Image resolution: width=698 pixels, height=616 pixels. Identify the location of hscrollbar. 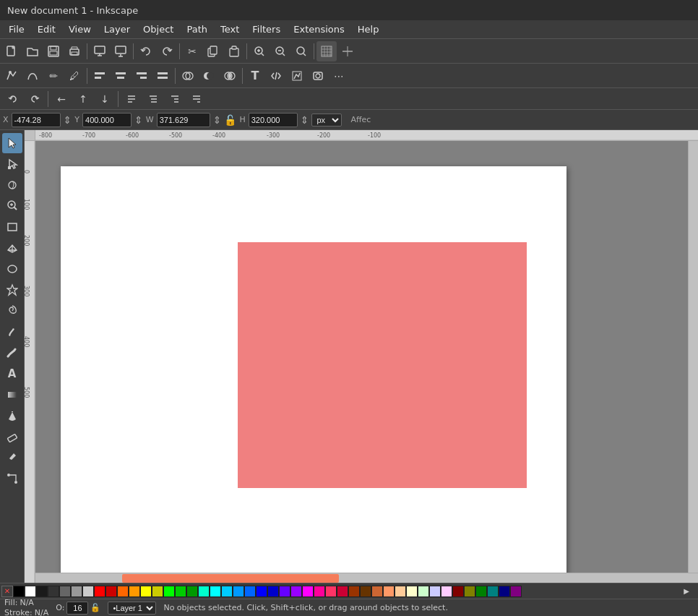
(367, 578).